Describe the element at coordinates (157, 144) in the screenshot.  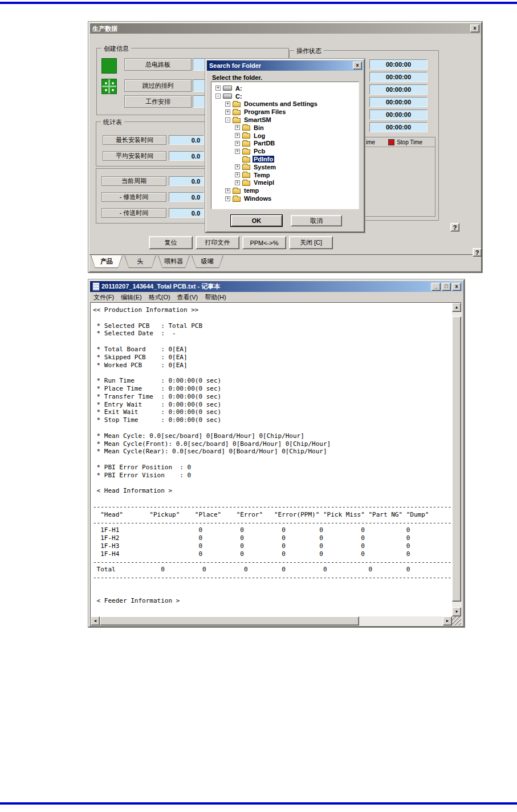
I see `statistics-group: 统计表 最长安装时间 0.0 平均安装时间 0.0` at that location.